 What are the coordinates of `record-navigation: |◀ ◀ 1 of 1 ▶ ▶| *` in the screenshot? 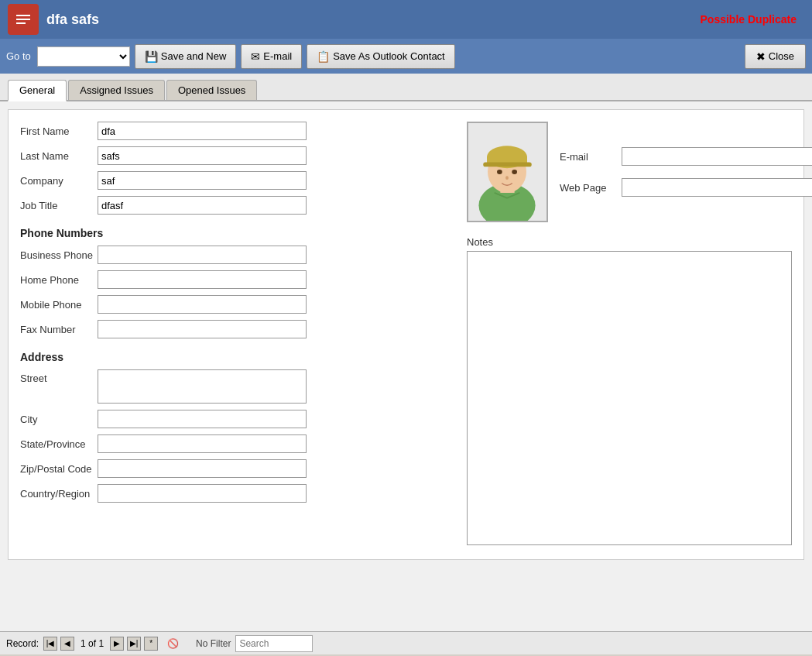 It's located at (101, 644).